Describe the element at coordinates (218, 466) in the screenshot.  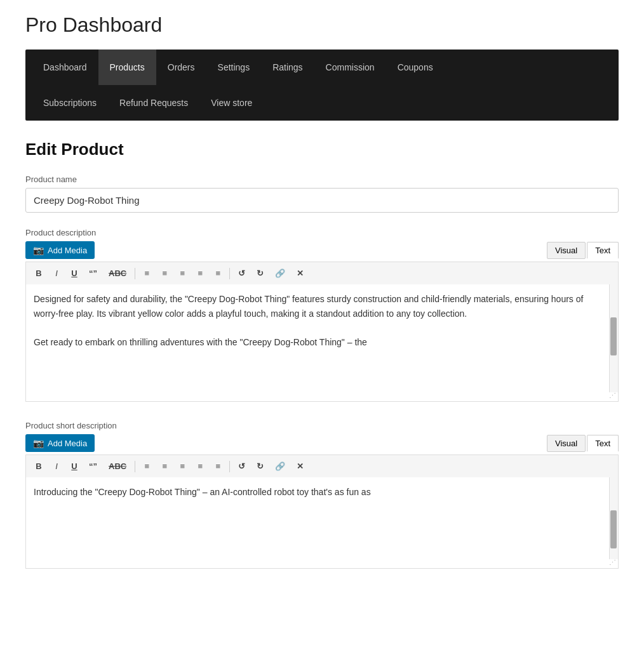
I see `align-right-button-short-desc: ≡` at that location.